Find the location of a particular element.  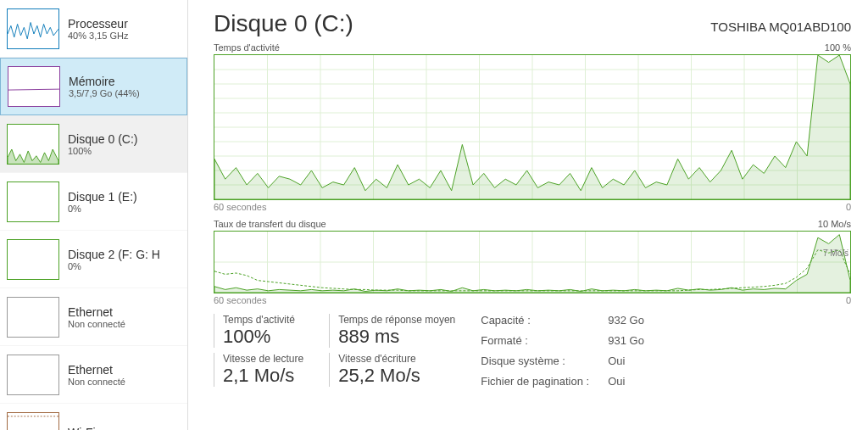

chart2-xright: 0 is located at coordinates (849, 300).